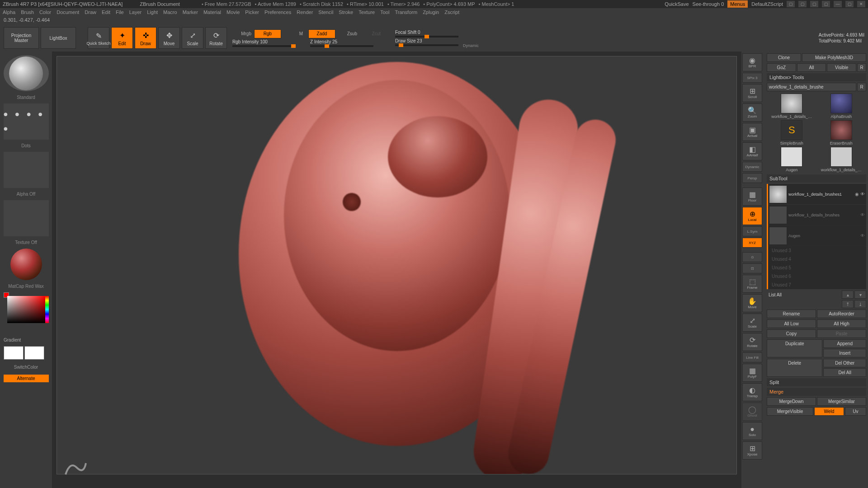 This screenshot has width=868, height=488. I want to click on seethrough-slider: See-through 0, so click(708, 4).